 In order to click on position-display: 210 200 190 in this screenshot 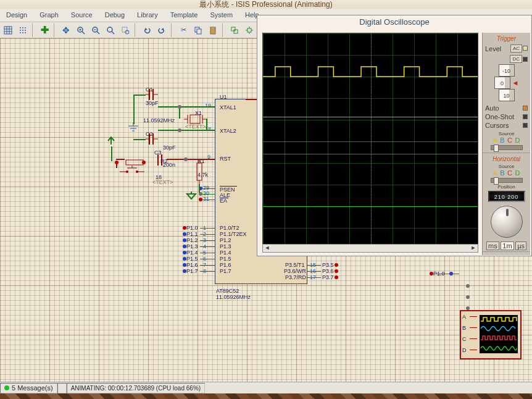, I will do `click(507, 196)`.